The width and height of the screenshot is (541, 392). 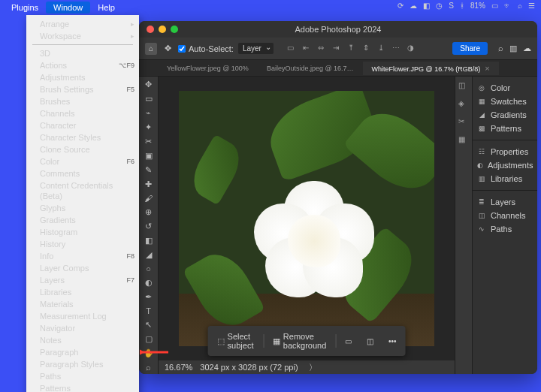 What do you see at coordinates (494, 6) in the screenshot?
I see `battery-icon: ▭` at bounding box center [494, 6].